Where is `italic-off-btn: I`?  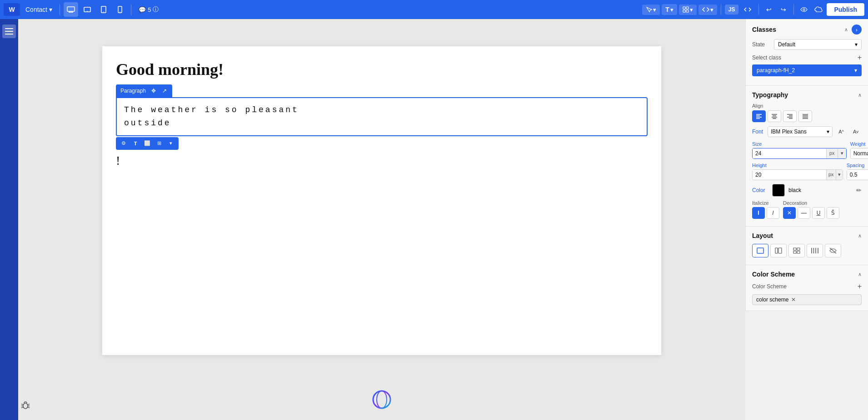
italic-off-btn: I is located at coordinates (758, 213).